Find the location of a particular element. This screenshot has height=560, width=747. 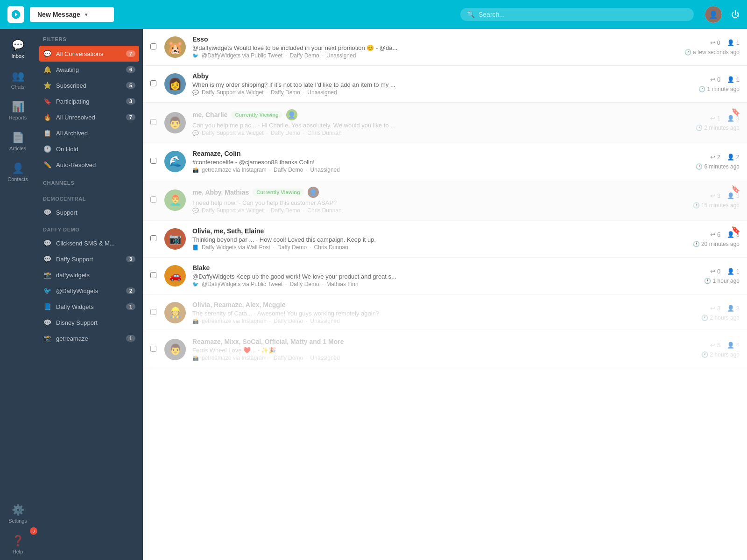

nav-item-chats: 👥 Chats is located at coordinates (18, 80).